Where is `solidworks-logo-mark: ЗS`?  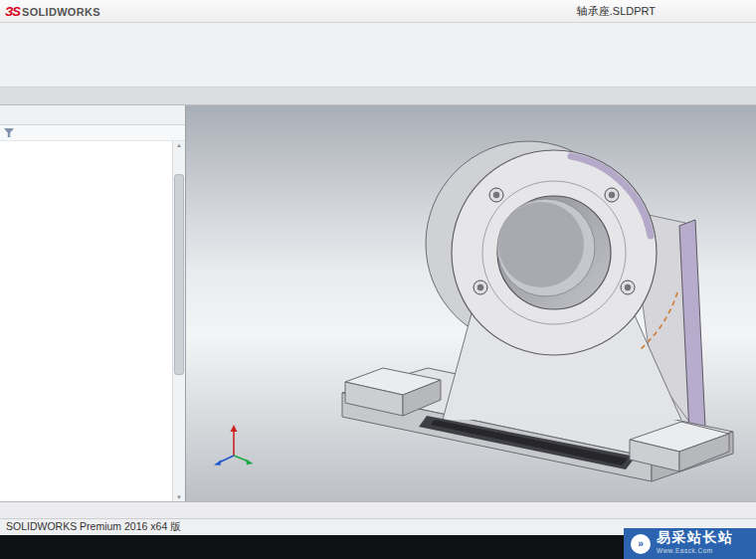 solidworks-logo-mark: ЗS is located at coordinates (12, 12).